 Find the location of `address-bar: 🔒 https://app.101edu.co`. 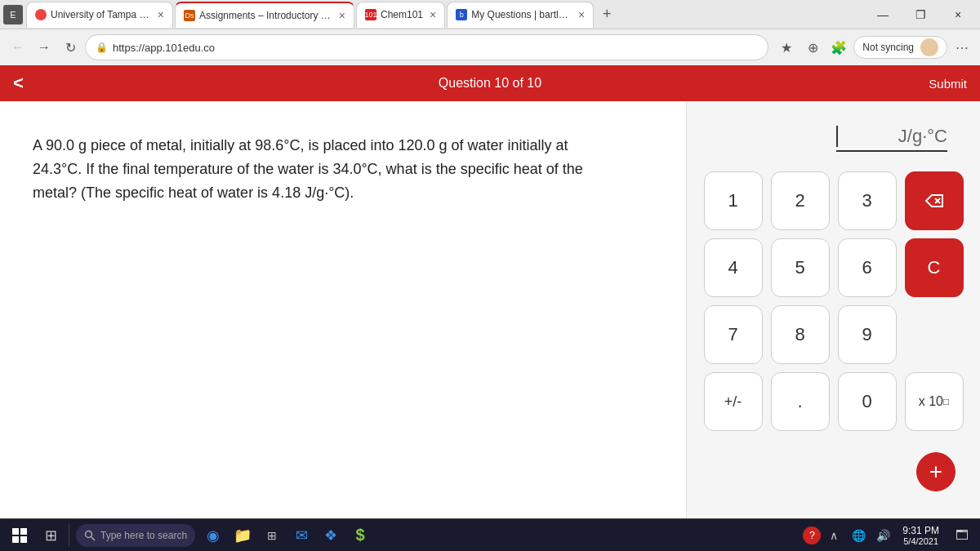

address-bar: 🔒 https://app.101edu.co is located at coordinates (426, 47).